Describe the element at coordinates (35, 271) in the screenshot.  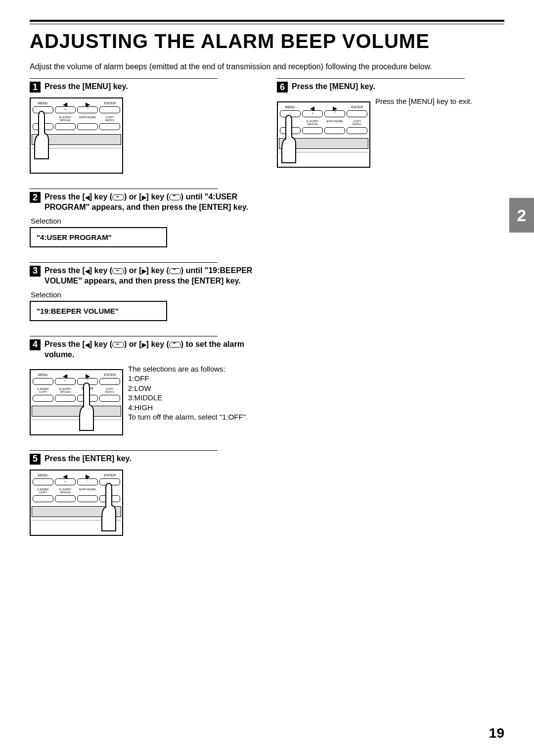
I see `step-number-badge: 3` at that location.